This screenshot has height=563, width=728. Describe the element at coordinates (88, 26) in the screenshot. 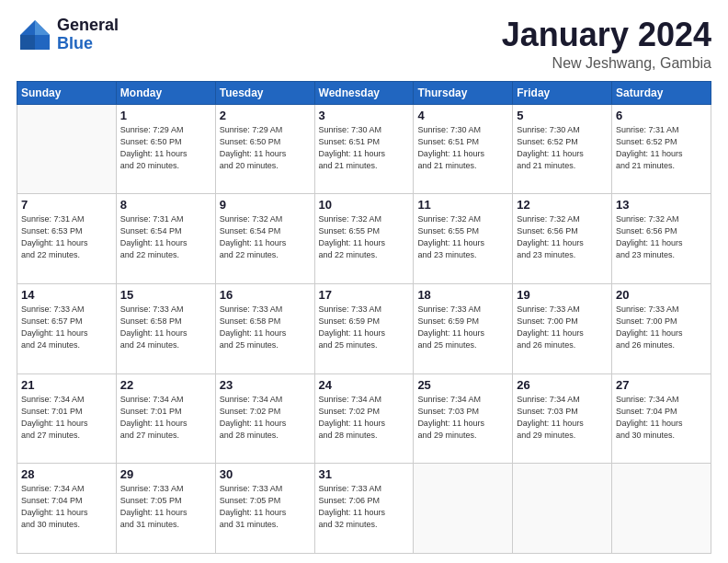

I see `logo-general-text: General` at that location.